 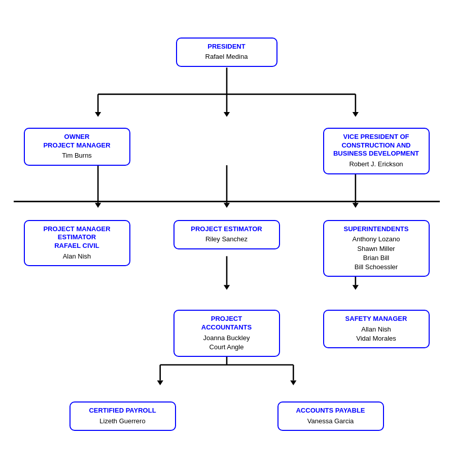 What do you see at coordinates (376, 253) in the screenshot?
I see `superintendents-name: Anthony Lozano Shawn Miller Brian Bill B…` at bounding box center [376, 253].